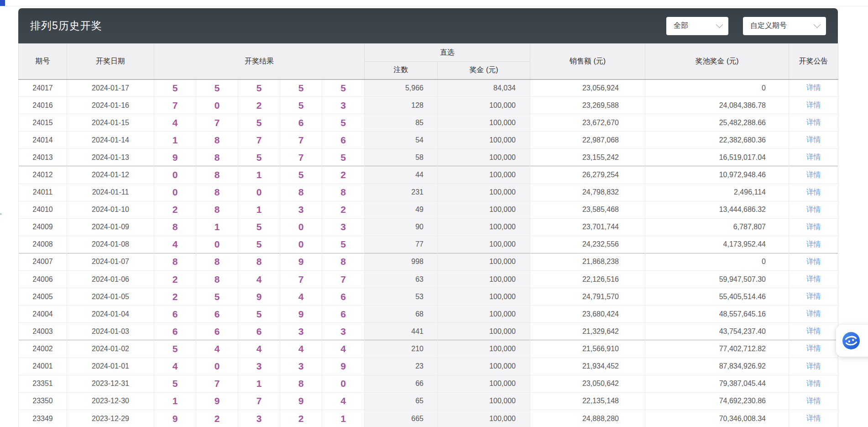 This screenshot has width=868, height=427. What do you see at coordinates (588, 140) in the screenshot?
I see `sales-cell: 22,987,068` at bounding box center [588, 140].